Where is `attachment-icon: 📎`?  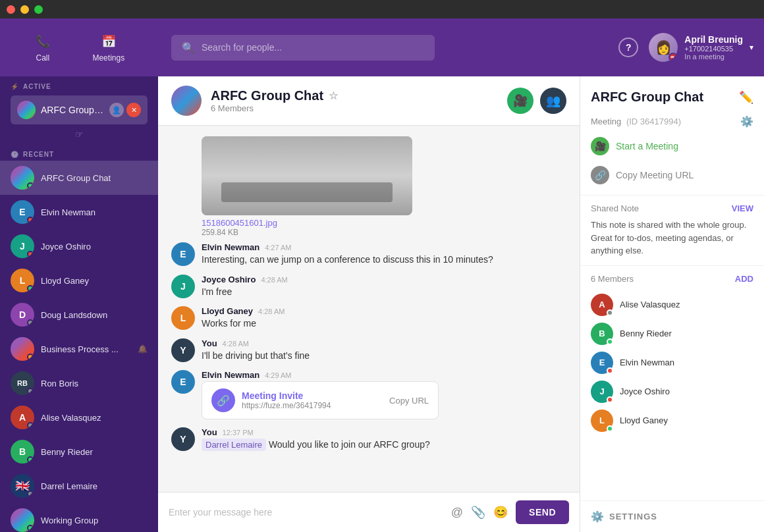
attachment-icon: 📎 is located at coordinates (478, 512).